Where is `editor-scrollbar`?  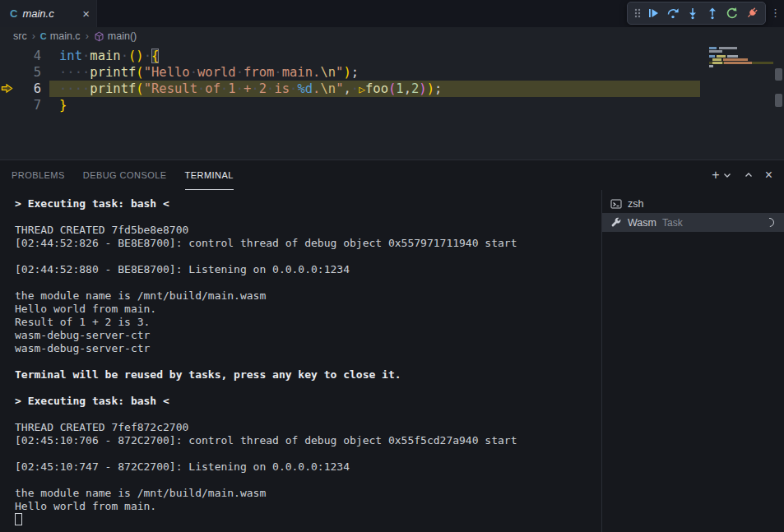
editor-scrollbar is located at coordinates (778, 102).